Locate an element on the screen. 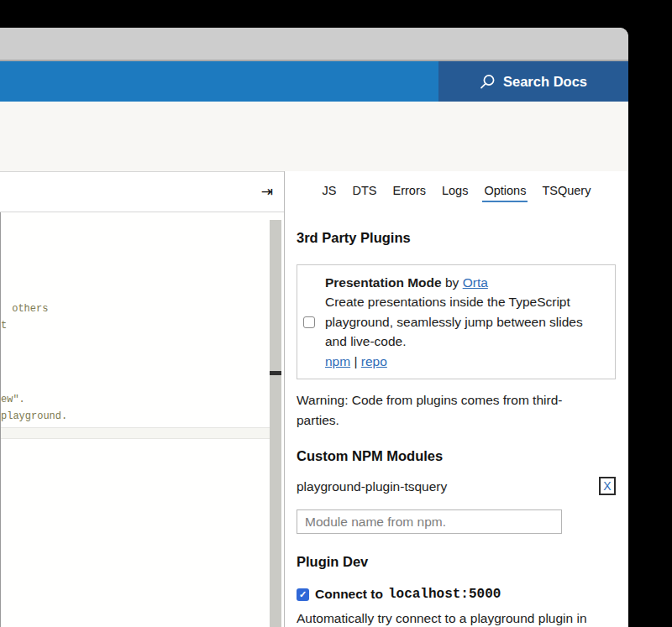 The height and width of the screenshot is (627, 672). code-fragment: playground. is located at coordinates (34, 416).